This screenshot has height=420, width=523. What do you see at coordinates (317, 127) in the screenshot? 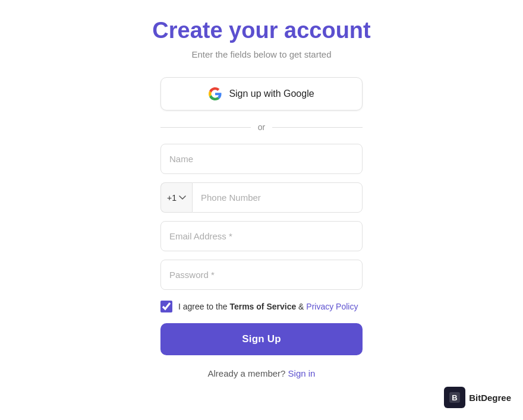
I see `divider-right-line` at bounding box center [317, 127].